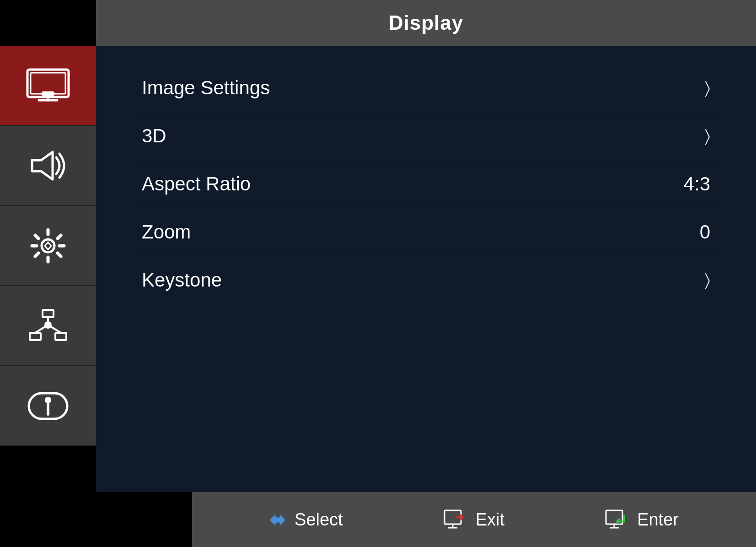  I want to click on header: Display, so click(426, 23).